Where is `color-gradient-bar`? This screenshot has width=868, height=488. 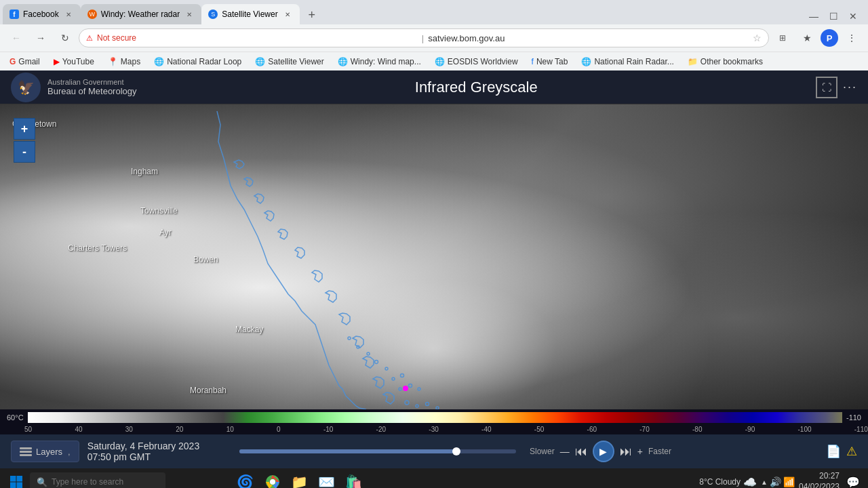 color-gradient-bar is located at coordinates (435, 418).